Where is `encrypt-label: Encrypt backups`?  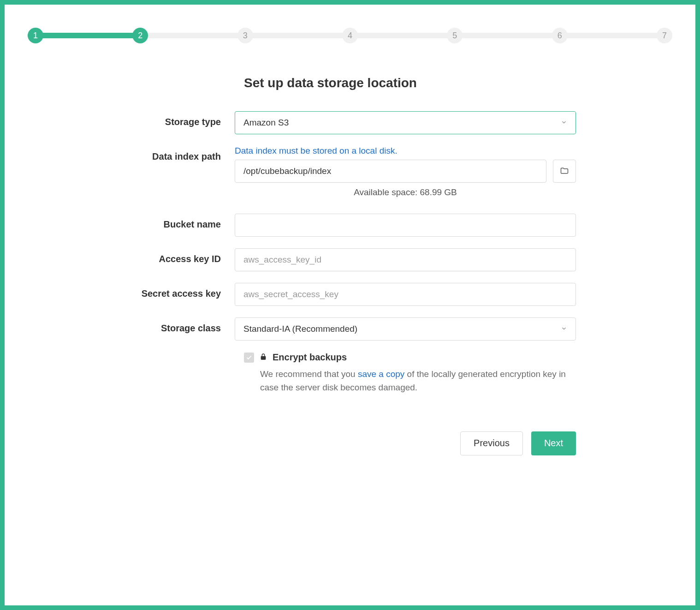
encrypt-label: Encrypt backups is located at coordinates (310, 357).